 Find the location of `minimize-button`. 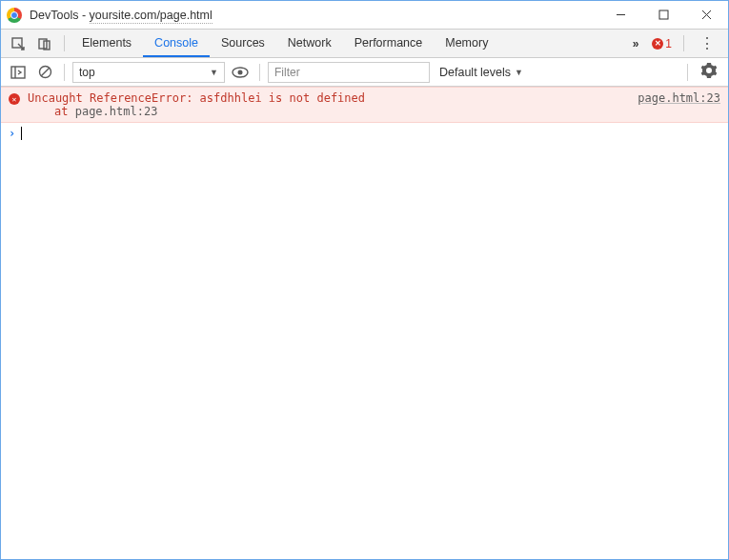

minimize-button is located at coordinates (621, 15).